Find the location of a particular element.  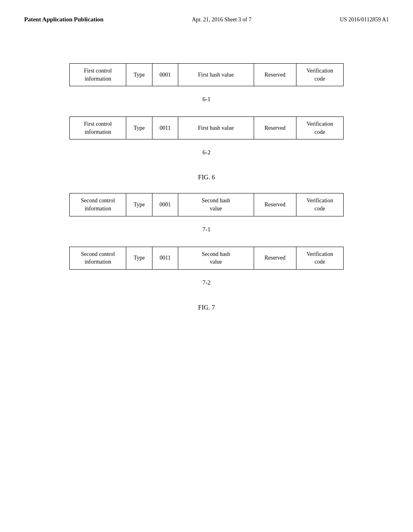

table-row: First controlinformation Type 0001 First… is located at coordinates (206, 75).